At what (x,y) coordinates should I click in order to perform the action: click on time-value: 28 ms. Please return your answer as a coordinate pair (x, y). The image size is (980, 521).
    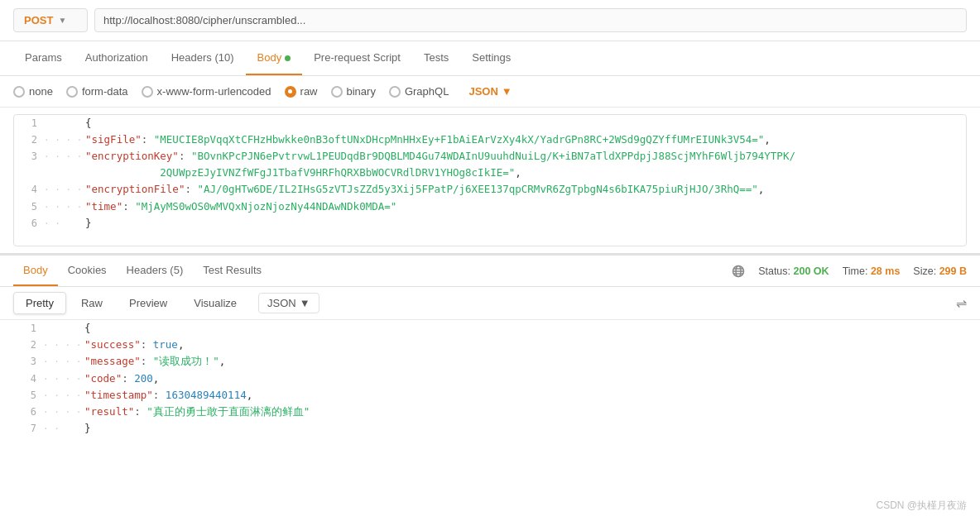
    Looking at the image, I should click on (886, 271).